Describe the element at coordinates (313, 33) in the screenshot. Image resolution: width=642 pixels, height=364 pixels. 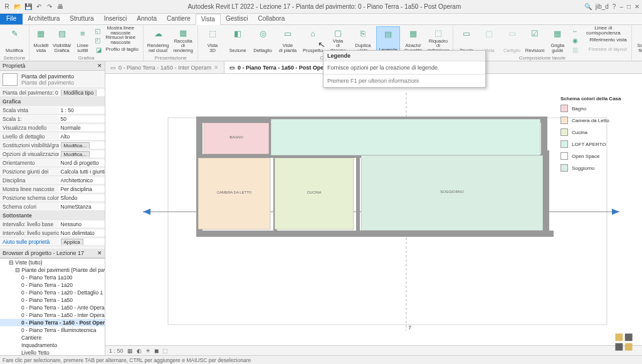
I see `tool-icon: ⌂` at that location.